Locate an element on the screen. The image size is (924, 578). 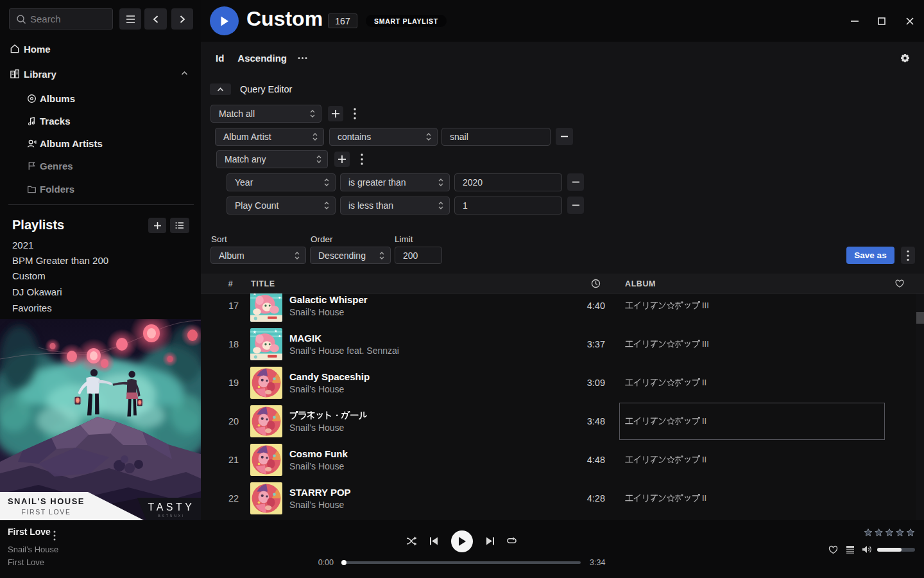
svg-text: SNAIL'S HOUSE is located at coordinates (46, 501).